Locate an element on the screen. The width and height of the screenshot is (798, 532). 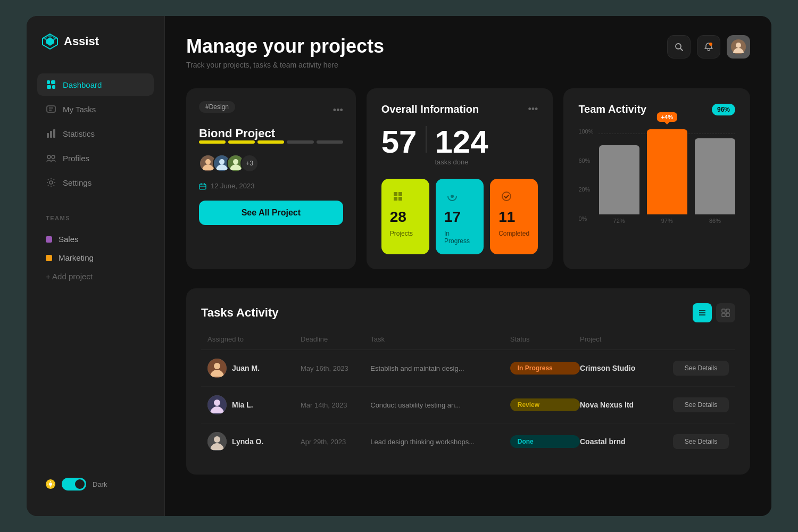
sidebar-item-settings: Settings is located at coordinates (96, 182).